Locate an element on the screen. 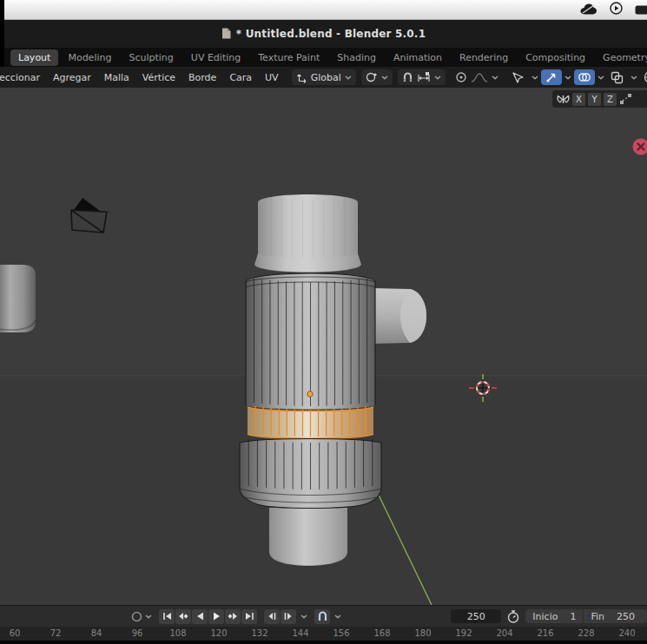  auto-keying-button is located at coordinates (136, 616).